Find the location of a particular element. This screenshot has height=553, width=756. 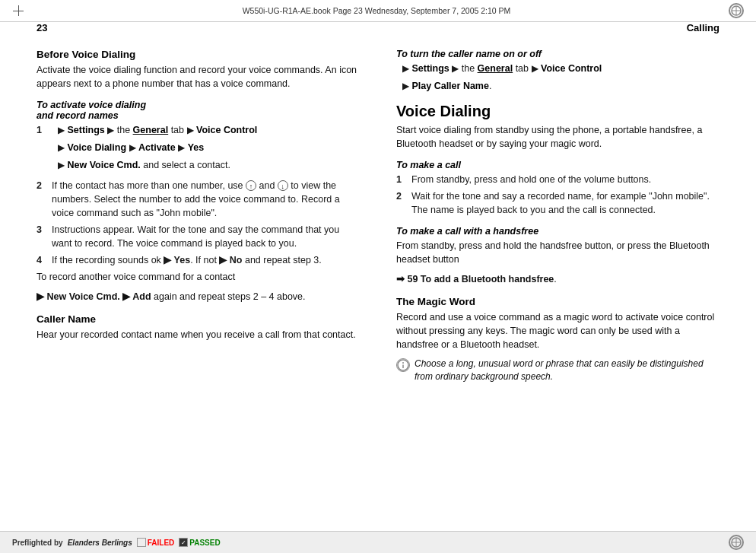

step-4-content: If the recording sounds ok ▶ Yes. If not… is located at coordinates (205, 260).